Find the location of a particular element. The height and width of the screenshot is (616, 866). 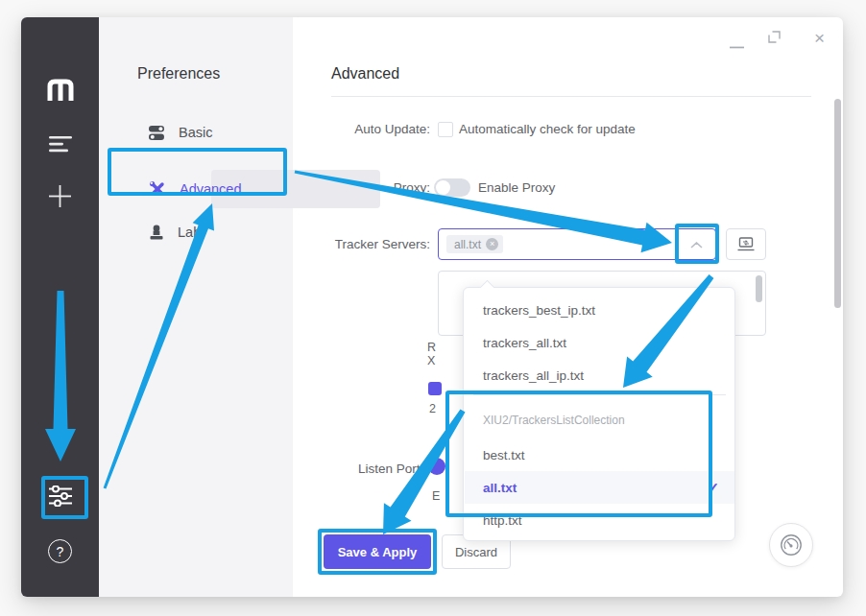

proxy-label: Proxy: is located at coordinates (368, 188).